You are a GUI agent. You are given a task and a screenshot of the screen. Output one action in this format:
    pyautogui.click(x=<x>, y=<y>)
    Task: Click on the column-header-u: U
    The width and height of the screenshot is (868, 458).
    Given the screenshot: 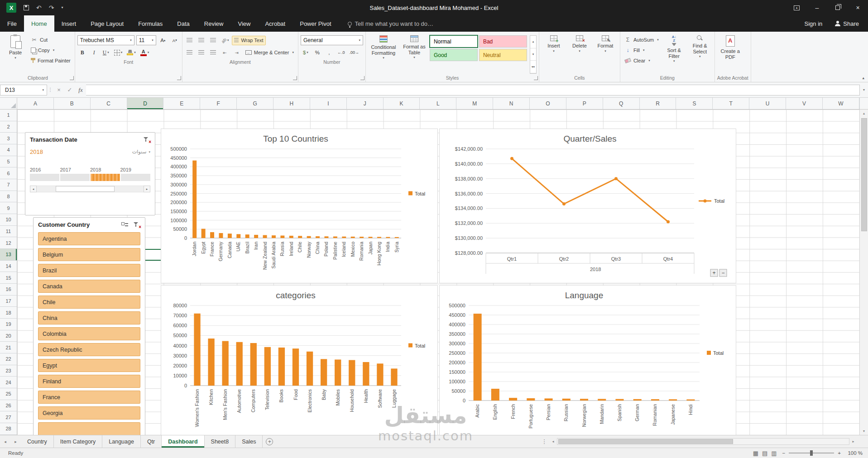 What is the action you would take?
    pyautogui.click(x=768, y=103)
    